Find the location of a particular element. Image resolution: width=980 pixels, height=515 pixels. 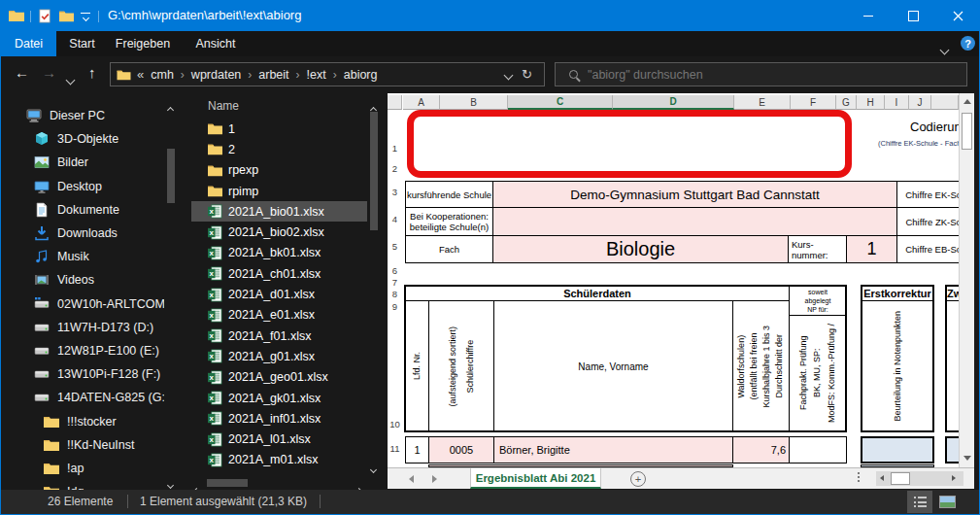

preview-scroll-thumb is located at coordinates (967, 131).